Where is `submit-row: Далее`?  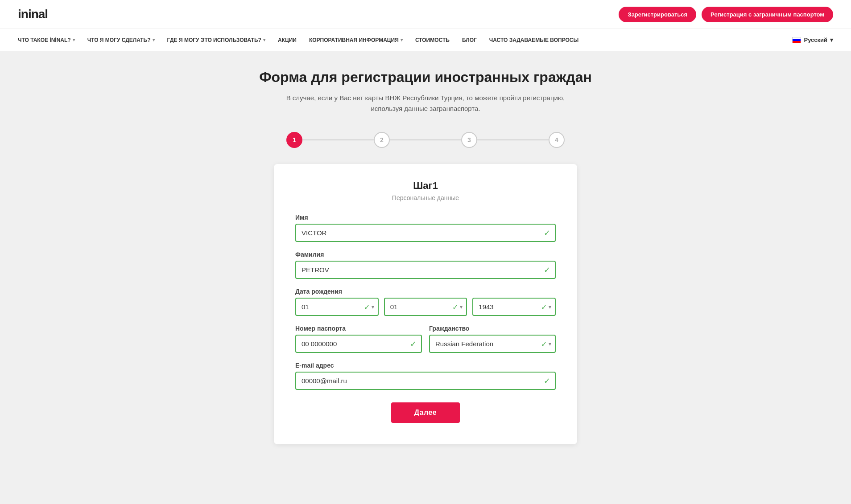
submit-row: Далее is located at coordinates (426, 413).